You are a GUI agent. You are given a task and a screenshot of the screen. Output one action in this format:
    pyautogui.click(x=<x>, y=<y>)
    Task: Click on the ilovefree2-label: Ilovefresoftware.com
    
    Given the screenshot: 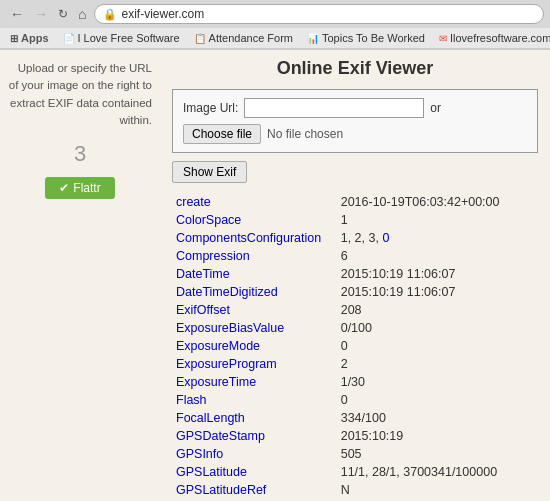 What is the action you would take?
    pyautogui.click(x=500, y=38)
    